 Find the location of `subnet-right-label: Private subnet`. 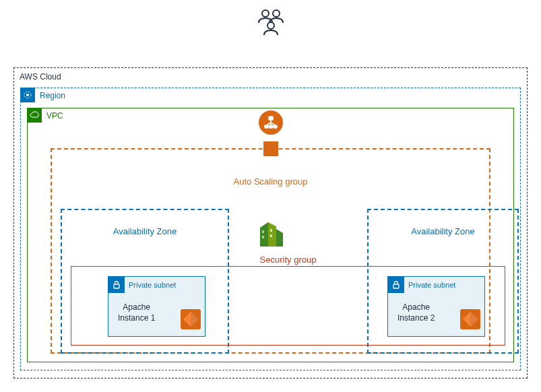

subnet-right-label: Private subnet is located at coordinates (432, 285).